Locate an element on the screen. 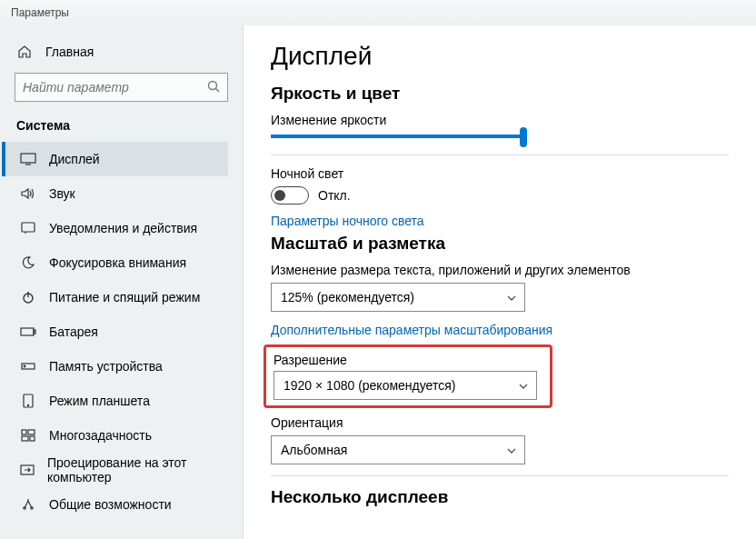 The height and width of the screenshot is (539, 756). storage-icon is located at coordinates (28, 366).